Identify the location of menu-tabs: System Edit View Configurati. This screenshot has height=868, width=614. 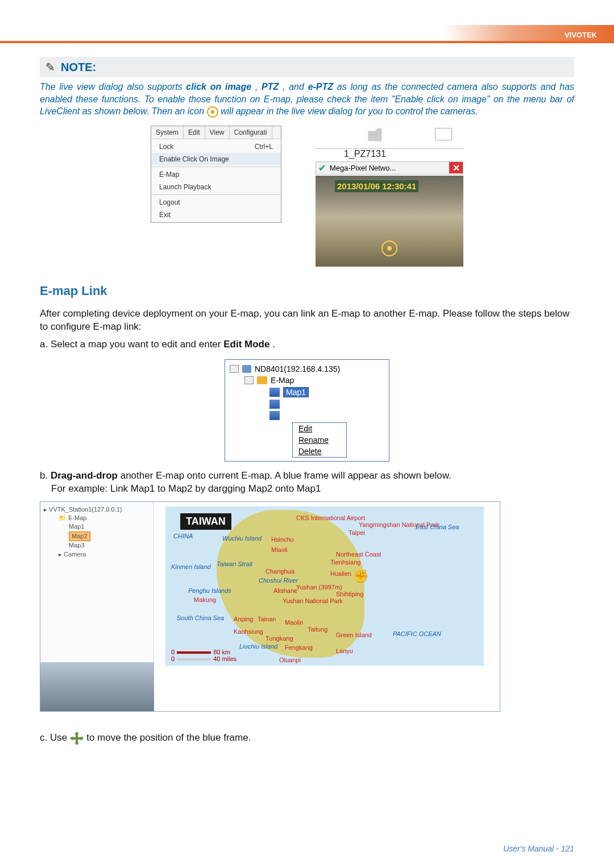
(216, 133).